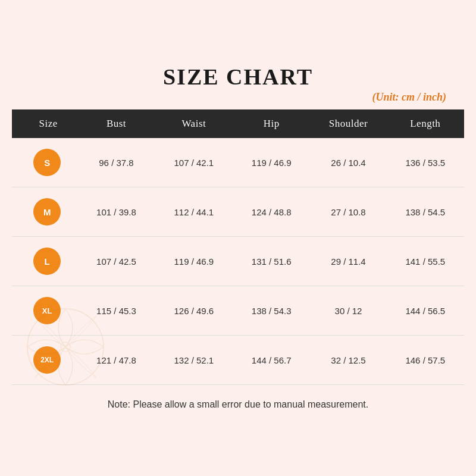 This screenshot has width=476, height=476. Describe the element at coordinates (116, 262) in the screenshot. I see `bust-cell: 107 / 42.5` at that location.